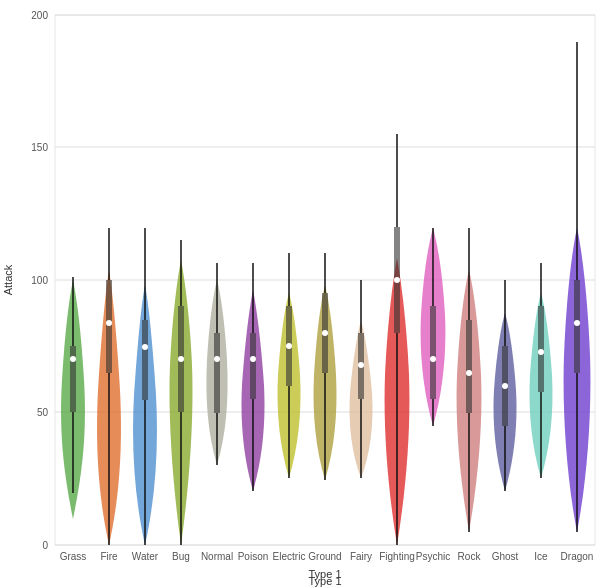  I want to click on x-label-ground: Ground, so click(324, 556).